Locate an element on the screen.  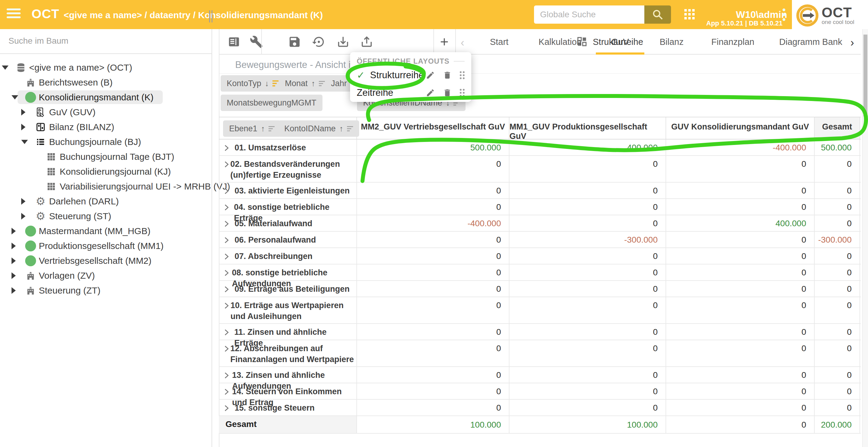
download-button is located at coordinates (343, 42).